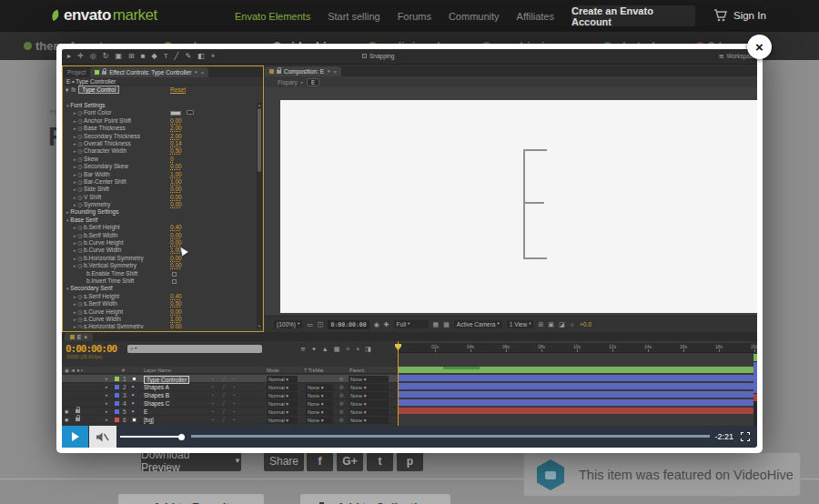  What do you see at coordinates (259, 216) in the screenshot?
I see `effect-panel-scrollbar: ▲ ▼` at bounding box center [259, 216].